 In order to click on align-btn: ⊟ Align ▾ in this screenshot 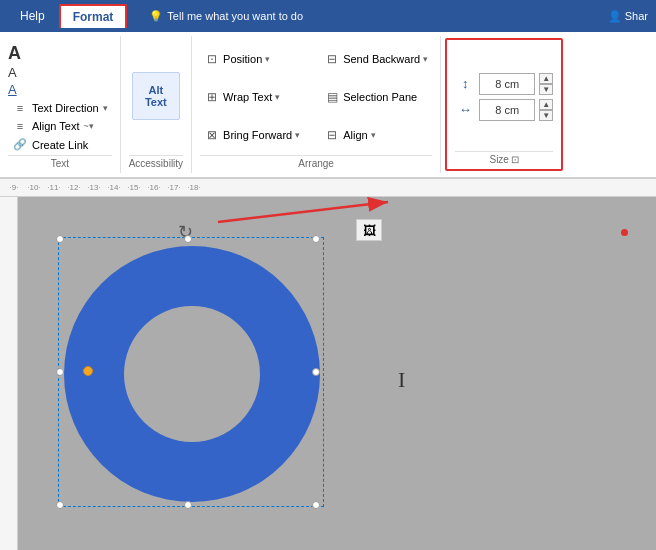, I will do `click(376, 134)`.